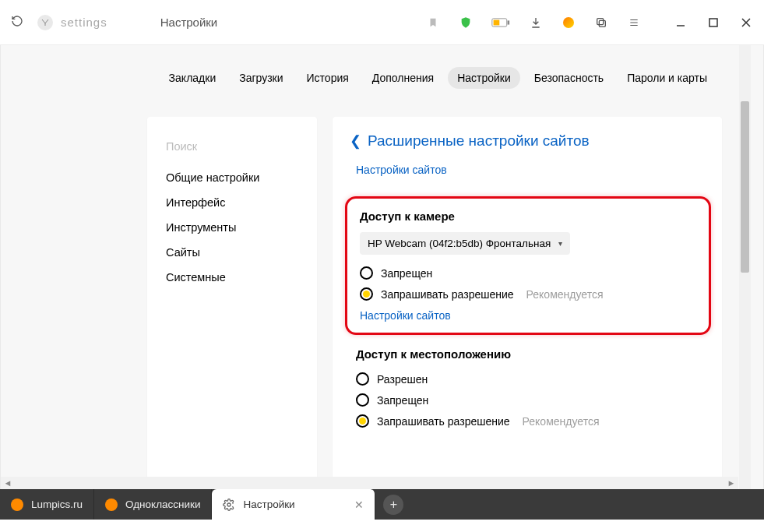 The width and height of the screenshot is (764, 532). Describe the element at coordinates (17, 23) in the screenshot. I see `reload-icon` at that location.